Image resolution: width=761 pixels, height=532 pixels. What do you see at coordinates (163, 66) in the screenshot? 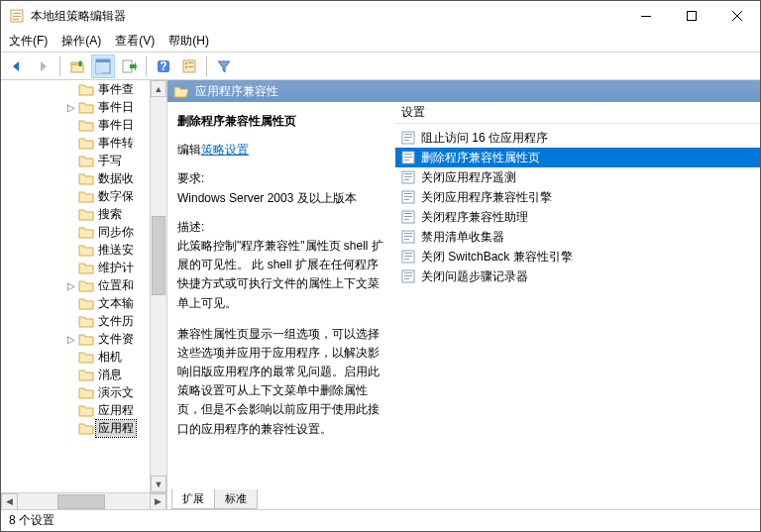
I see `help-button: ?` at bounding box center [163, 66].